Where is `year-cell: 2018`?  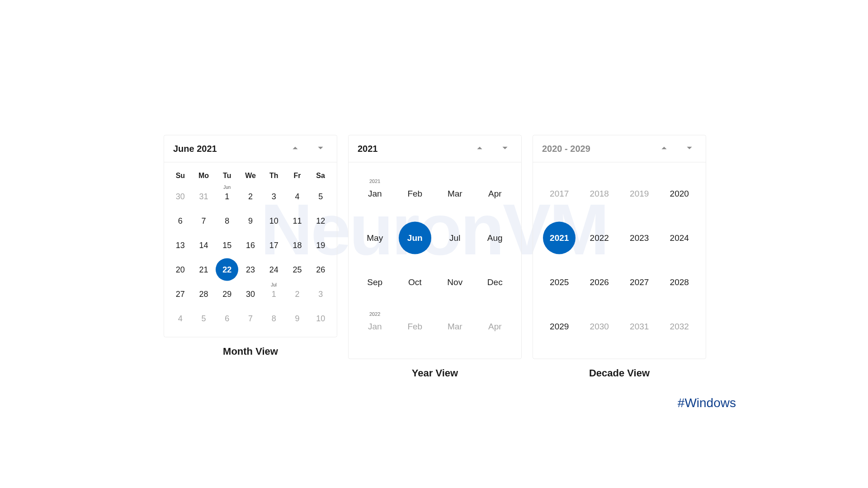 year-cell: 2018 is located at coordinates (599, 194).